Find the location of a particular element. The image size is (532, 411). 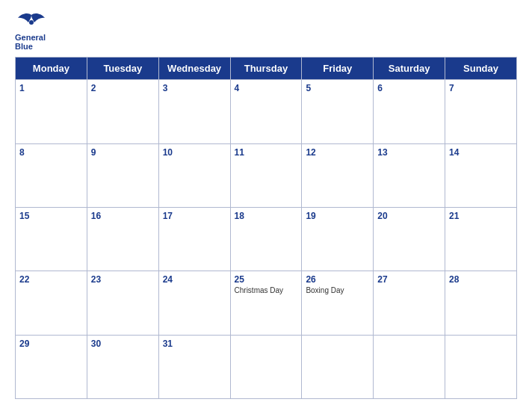

date-cell-13: 13 is located at coordinates (409, 175).